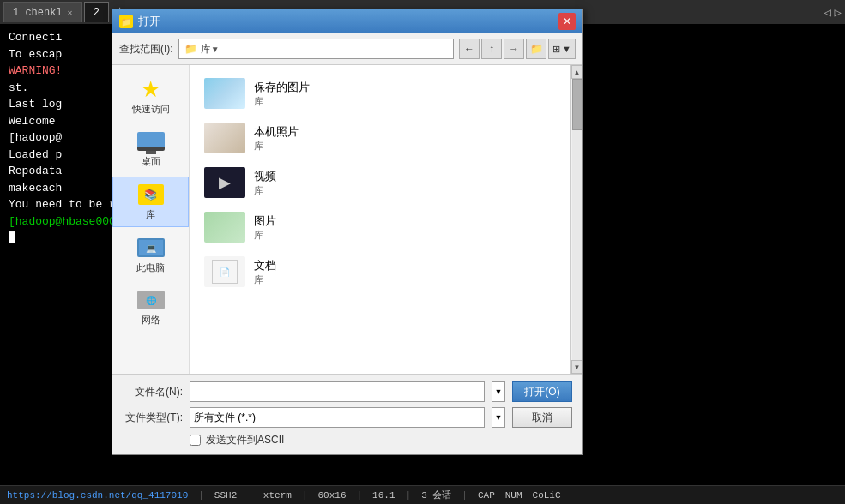 The width and height of the screenshot is (845, 504). Describe the element at coordinates (542, 417) in the screenshot. I see `cancel-button: 取消` at that location.